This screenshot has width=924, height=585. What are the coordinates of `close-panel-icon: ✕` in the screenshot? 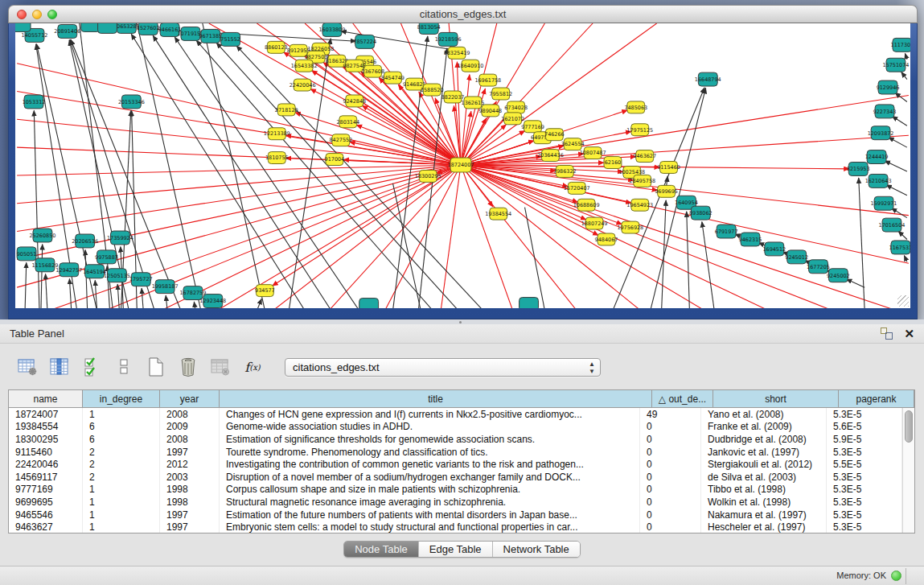 It's located at (909, 333).